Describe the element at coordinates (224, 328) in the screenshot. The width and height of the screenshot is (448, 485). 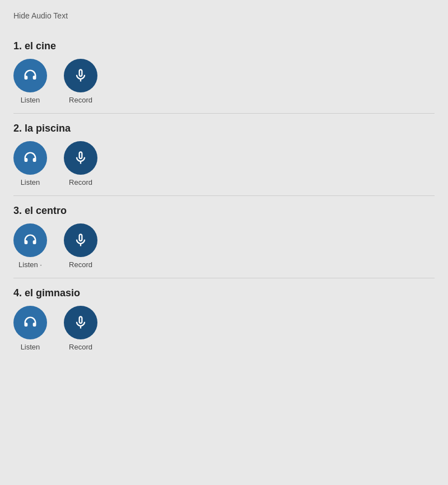
I see `vocab-item-4-buttons: Listen Record` at that location.